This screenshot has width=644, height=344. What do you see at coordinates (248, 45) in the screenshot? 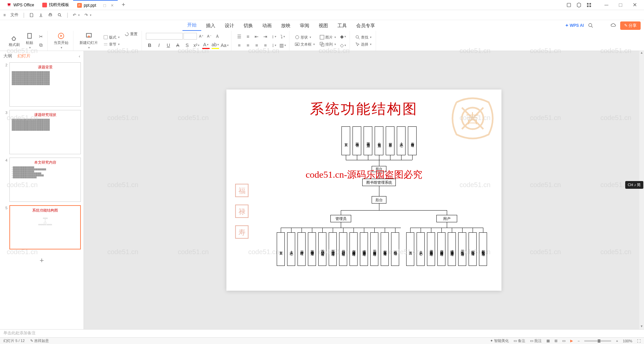
I see `align-center-icon: ≡` at bounding box center [248, 45].